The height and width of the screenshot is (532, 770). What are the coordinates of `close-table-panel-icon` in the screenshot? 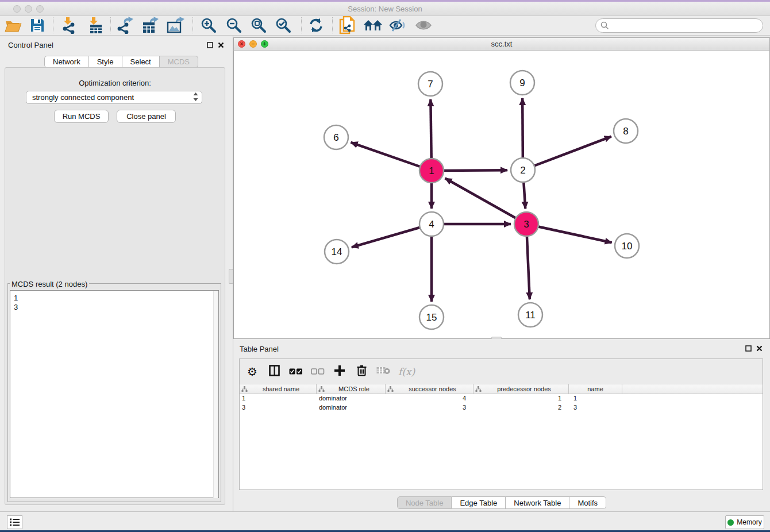 It's located at (760, 348).